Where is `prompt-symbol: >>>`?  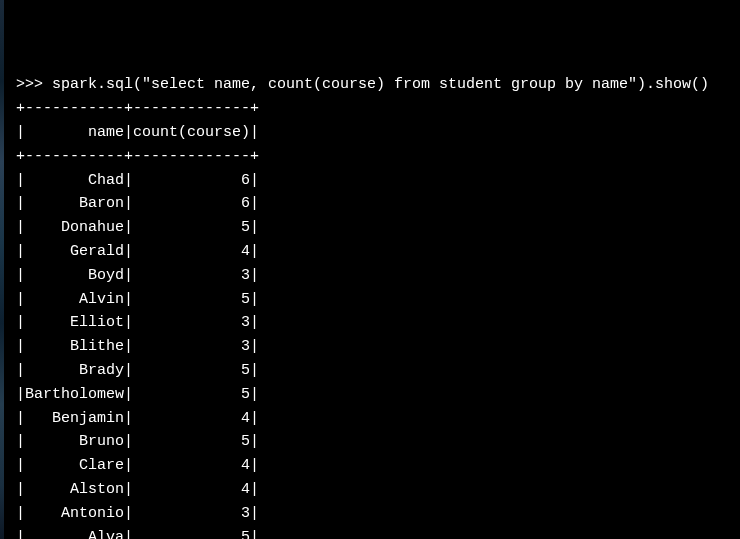
prompt-symbol: >>> is located at coordinates (34, 84).